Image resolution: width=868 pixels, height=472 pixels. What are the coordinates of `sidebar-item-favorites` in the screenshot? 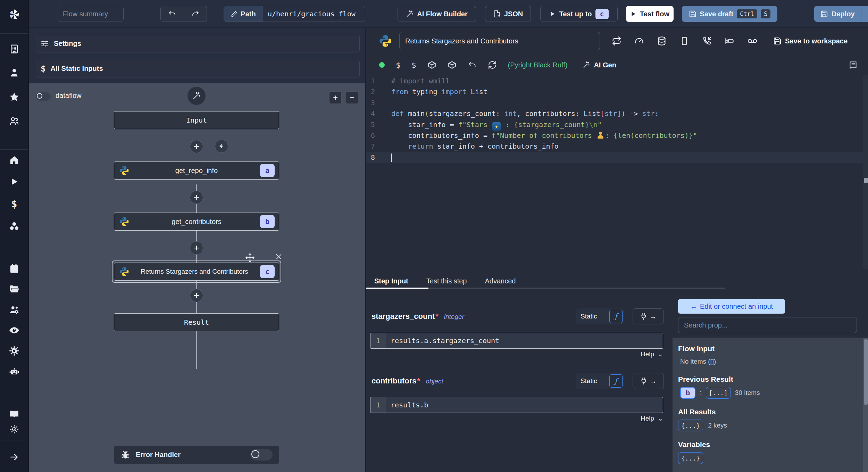 It's located at (14, 97).